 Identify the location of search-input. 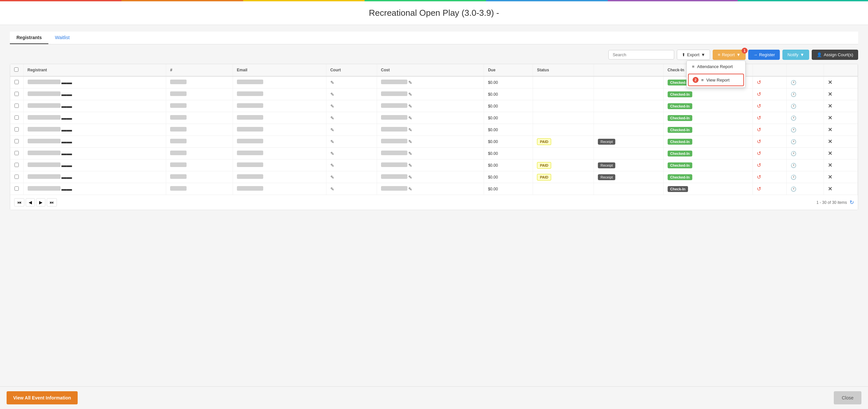
(642, 55).